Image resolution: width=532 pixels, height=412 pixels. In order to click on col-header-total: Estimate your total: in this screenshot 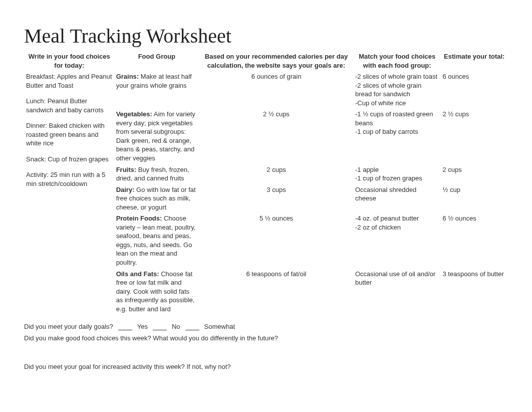, I will do `click(474, 61)`.